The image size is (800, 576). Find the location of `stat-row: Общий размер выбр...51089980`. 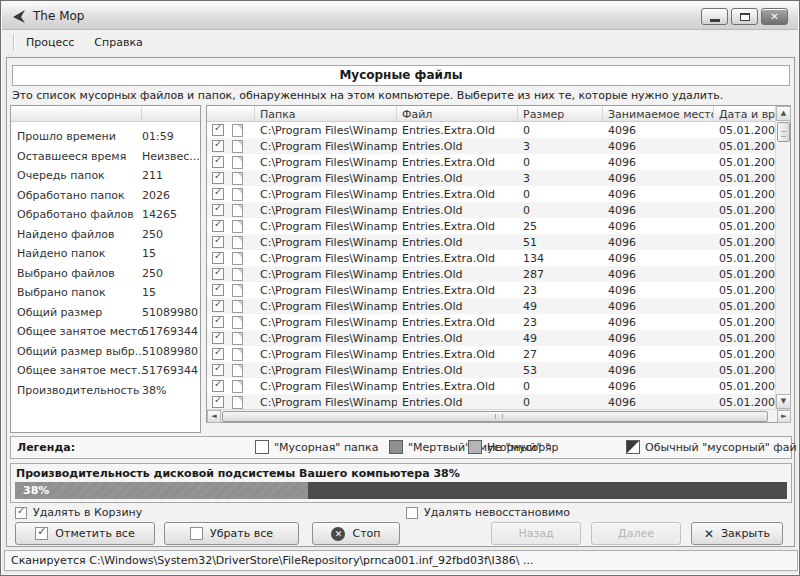

stat-row: Общий размер выбр...51089980 is located at coordinates (106, 352).